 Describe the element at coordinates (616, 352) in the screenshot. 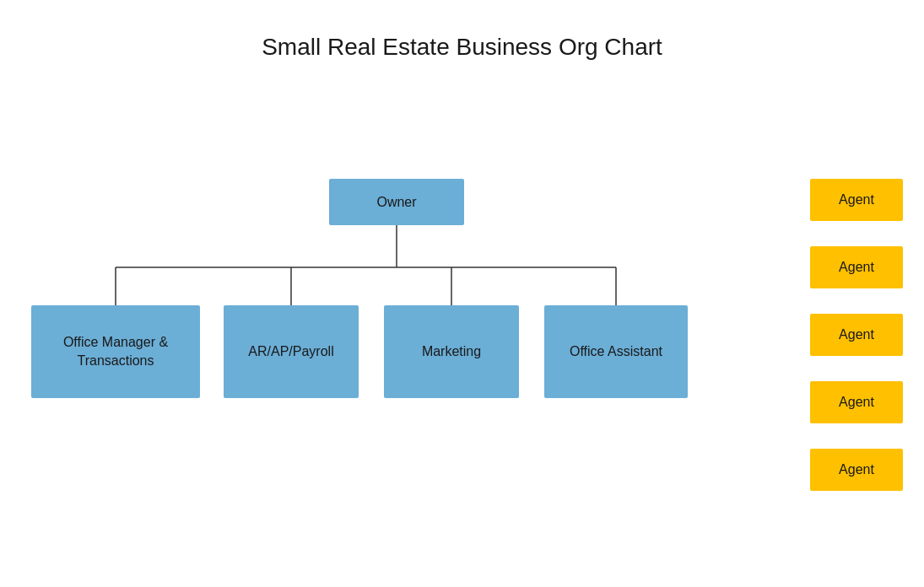

I see `office-assistant-box: Office Assistant` at that location.